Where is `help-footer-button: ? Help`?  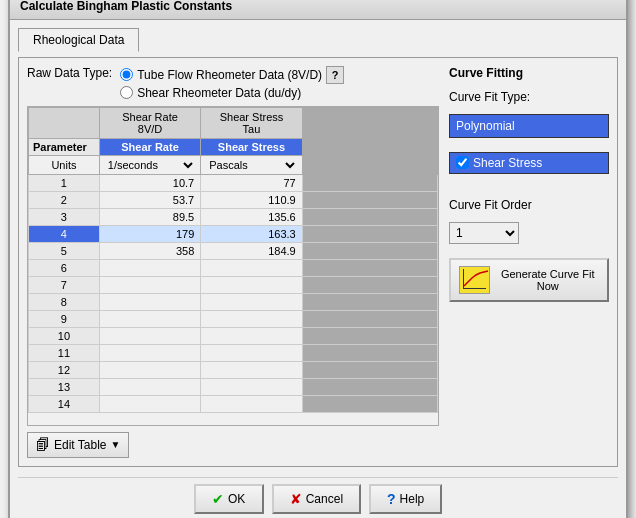
help-footer-button: ? Help is located at coordinates (406, 499).